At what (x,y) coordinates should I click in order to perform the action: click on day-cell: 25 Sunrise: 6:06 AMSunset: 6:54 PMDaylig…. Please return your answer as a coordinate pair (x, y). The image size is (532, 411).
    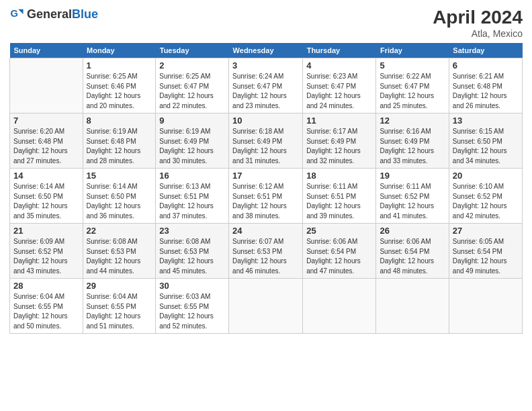
    Looking at the image, I should click on (340, 251).